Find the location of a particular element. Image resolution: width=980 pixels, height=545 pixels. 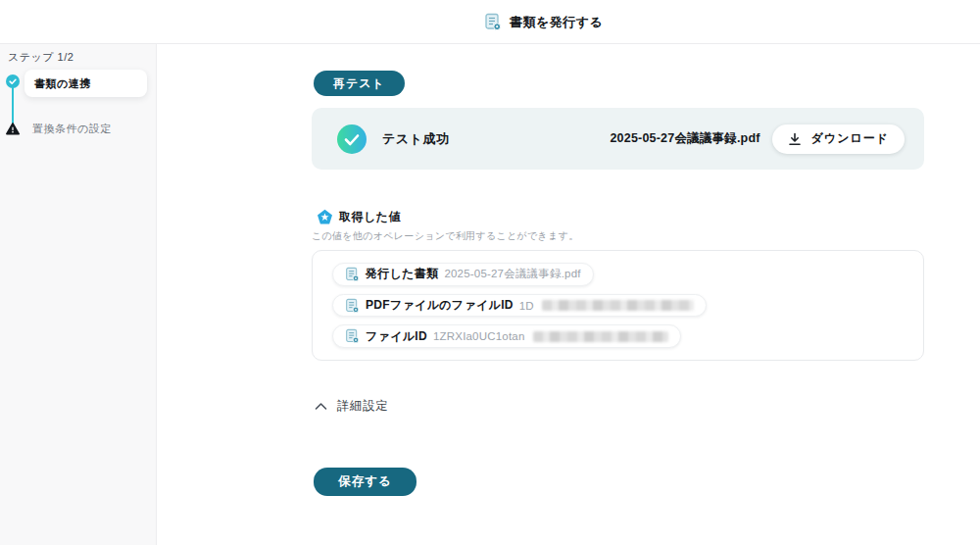

success-check-icon is located at coordinates (352, 139).